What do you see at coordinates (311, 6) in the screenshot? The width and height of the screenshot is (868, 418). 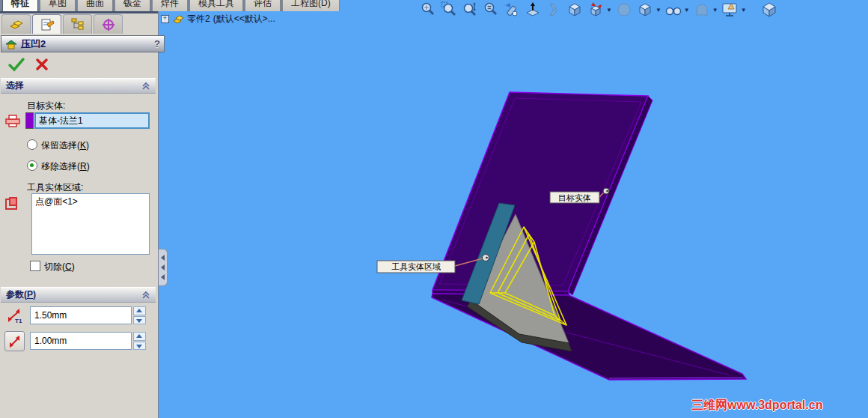 I see `tab-drawing: 工程图(D)` at bounding box center [311, 6].